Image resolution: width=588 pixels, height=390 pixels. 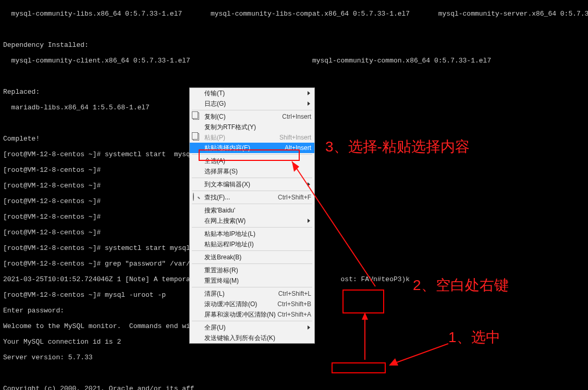 What do you see at coordinates (252, 171) in the screenshot?
I see `menu-item-select_screen: 选择屏幕(S)` at bounding box center [252, 171].